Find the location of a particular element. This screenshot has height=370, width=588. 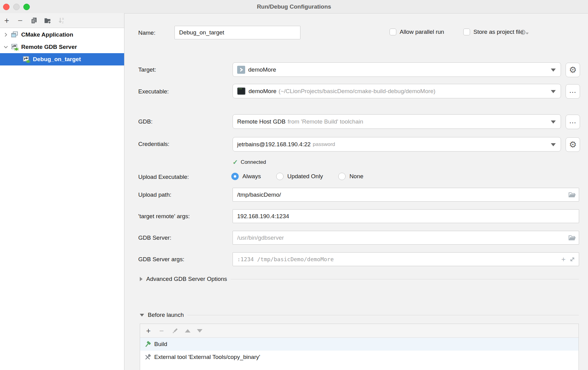

credentials-auth-type: password is located at coordinates (324, 144).